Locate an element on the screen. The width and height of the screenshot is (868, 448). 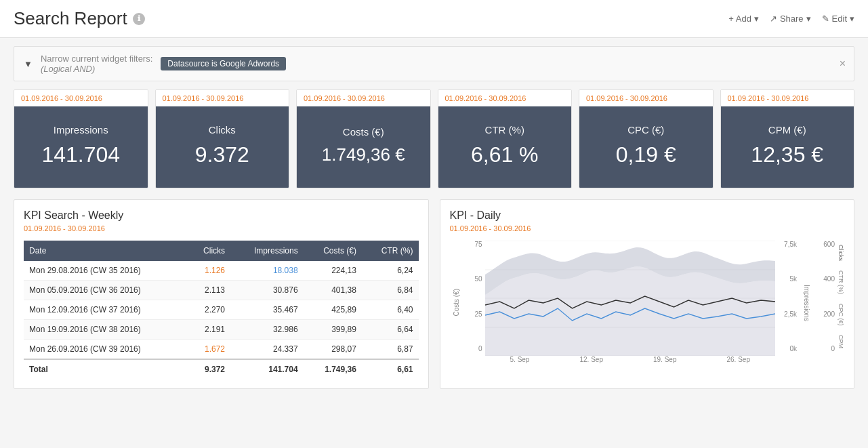
kpi-card-cpm: 01.09.2016 - 30.09.2016 CPM (€) 12,35 € is located at coordinates (787, 139).